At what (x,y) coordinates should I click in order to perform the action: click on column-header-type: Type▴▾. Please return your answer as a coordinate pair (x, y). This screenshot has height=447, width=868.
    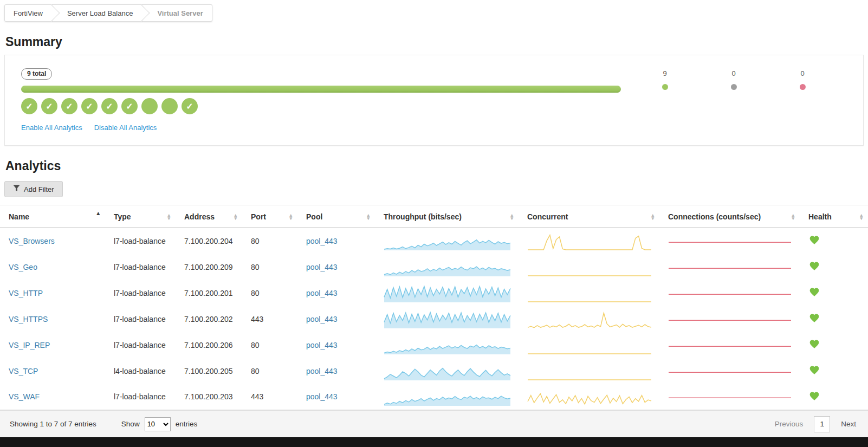
    Looking at the image, I should click on (140, 217).